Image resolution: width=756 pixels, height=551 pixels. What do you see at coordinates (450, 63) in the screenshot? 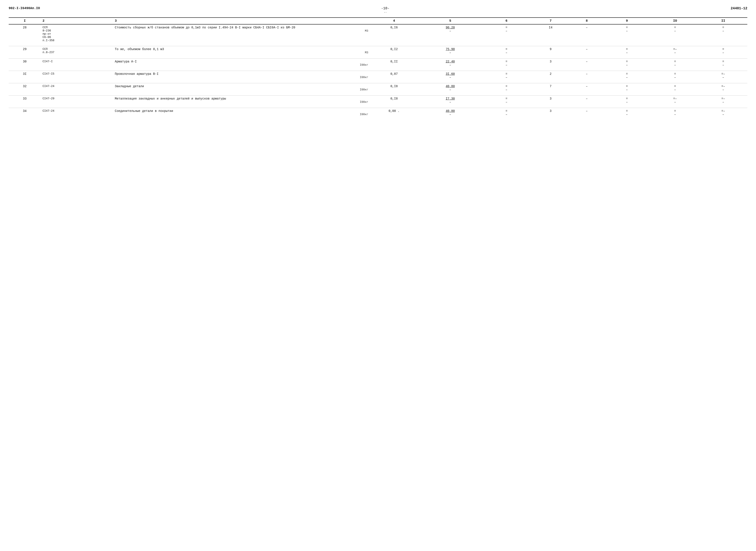
I see `cell-price: 22,40–` at bounding box center [450, 63].